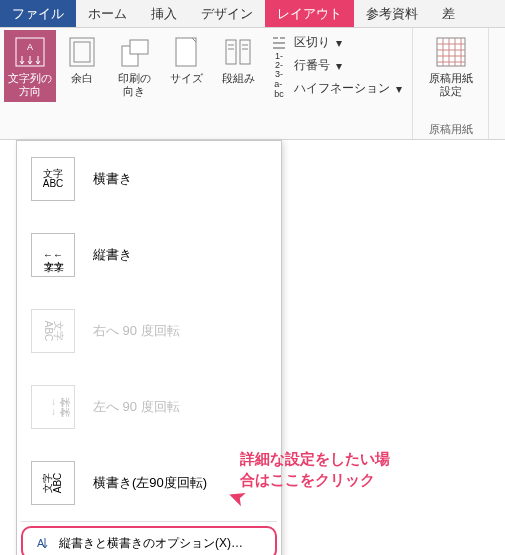  Describe the element at coordinates (53, 255) in the screenshot. I see `thumb-vertical-icon: 文字↓文字↓` at that location.